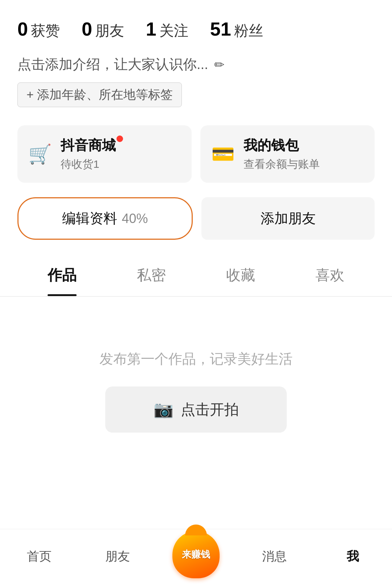 This screenshot has height=587, width=392. What do you see at coordinates (196, 154) in the screenshot?
I see `quick-access-row: 🛒 抖音商城 待收货1 💳 我的钱包 查看余额与账单` at bounding box center [196, 154].